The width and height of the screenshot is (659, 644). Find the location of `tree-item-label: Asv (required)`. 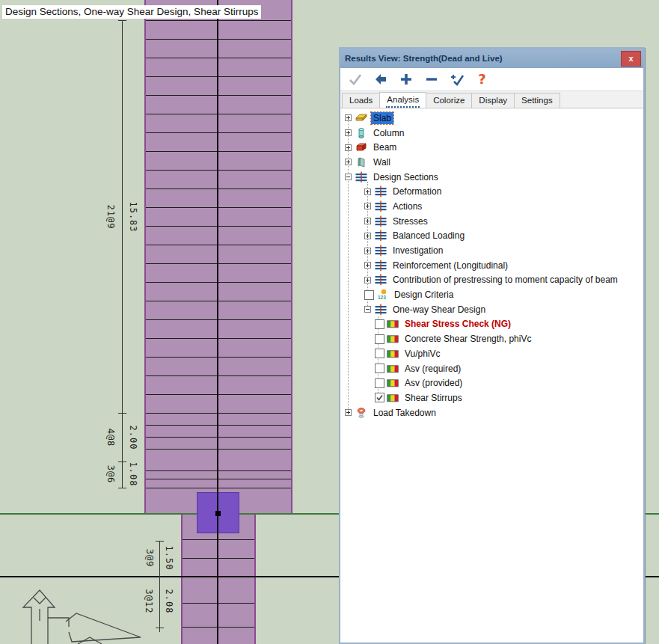

tree-item-label: Asv (required) is located at coordinates (432, 369).